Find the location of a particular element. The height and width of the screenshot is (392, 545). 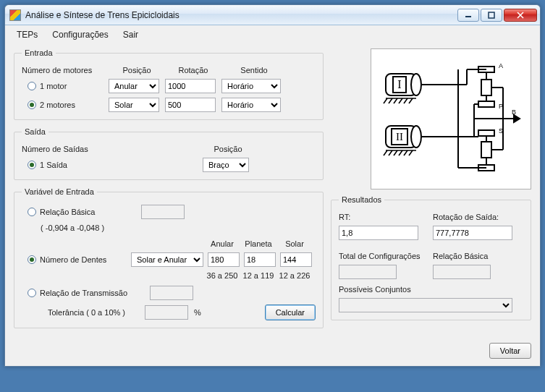

rel-trans-input is located at coordinates (172, 293).